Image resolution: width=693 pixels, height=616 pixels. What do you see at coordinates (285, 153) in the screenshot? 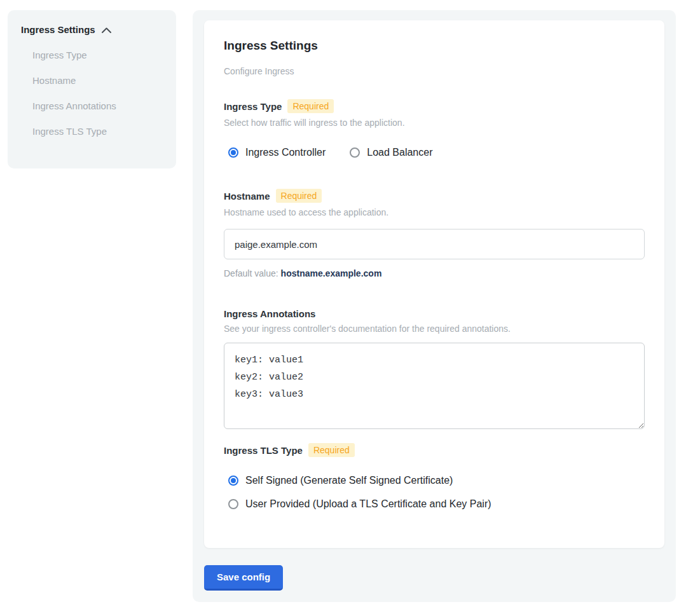
I see `radio-label: Ingress Controller` at bounding box center [285, 153].